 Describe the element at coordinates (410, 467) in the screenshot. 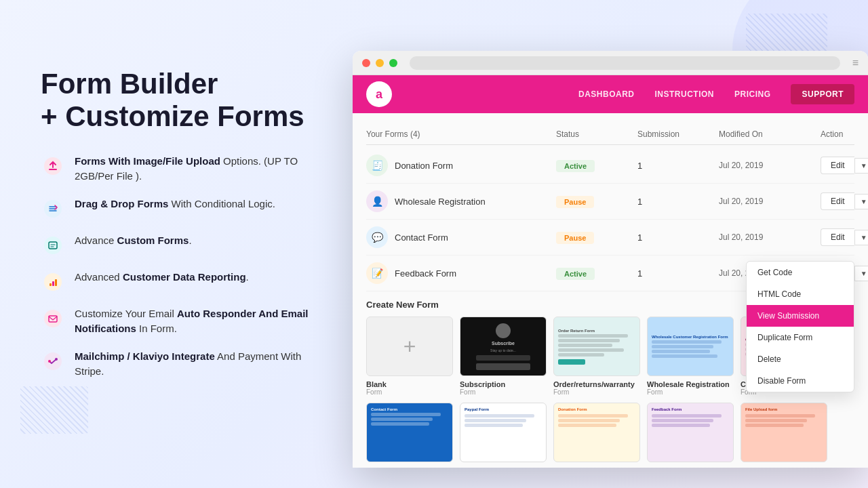

I see `template-label-contact: Contact Form` at that location.